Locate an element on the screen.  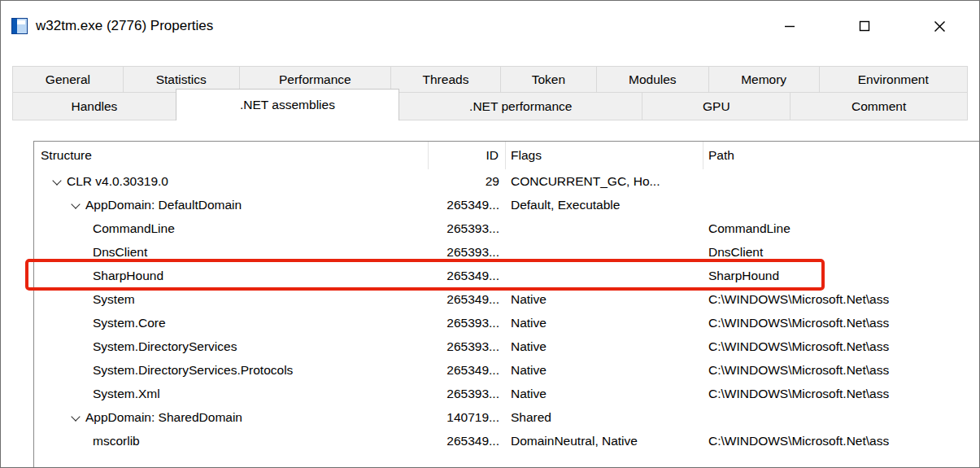
table-row: System.DirectoryServices265393...NativeC… is located at coordinates (507, 347).